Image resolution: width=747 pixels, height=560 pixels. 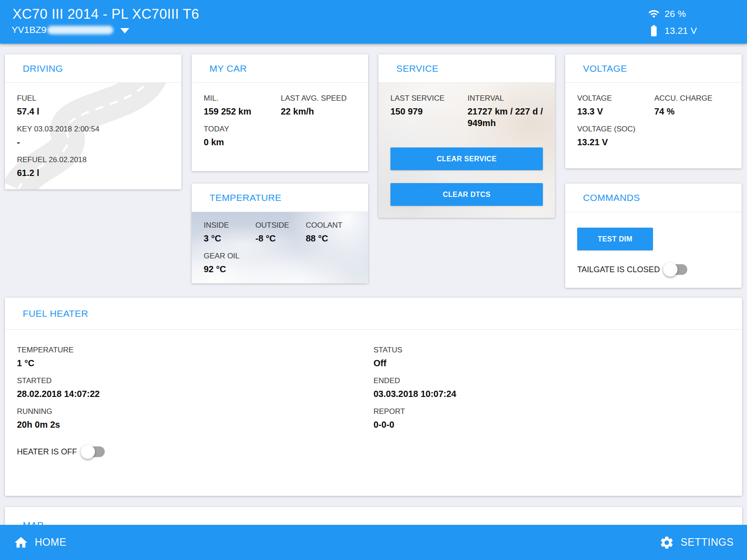 I want to click on last-avg-speed-field: LAST AVG. SPEED 22 km/h, so click(x=318, y=105).